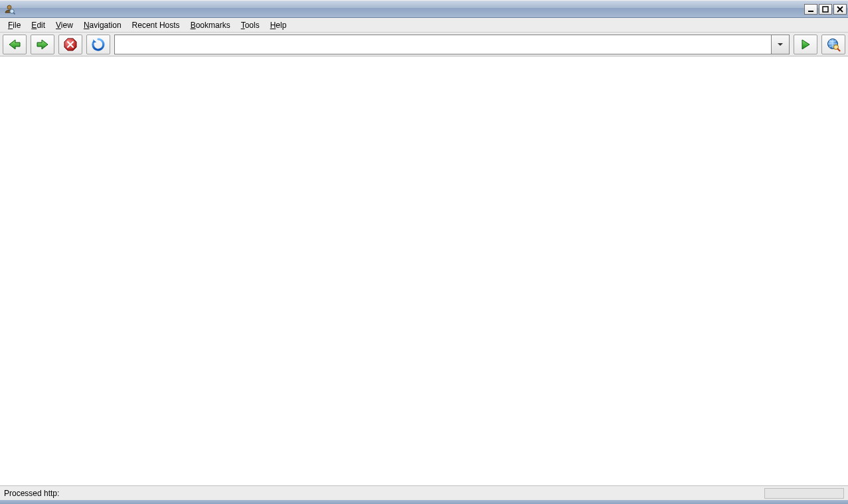  I want to click on status-progress-cell, so click(804, 493).